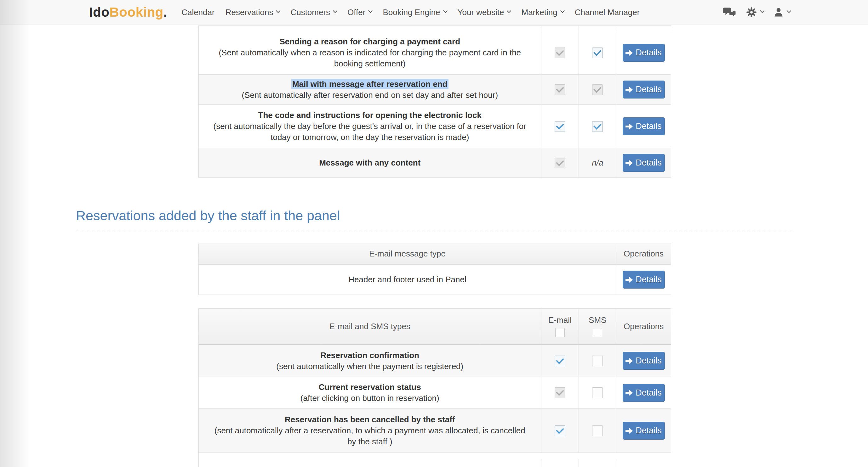 This screenshot has height=467, width=868. I want to click on table-row: Mail with message after reservation end …, so click(435, 90).